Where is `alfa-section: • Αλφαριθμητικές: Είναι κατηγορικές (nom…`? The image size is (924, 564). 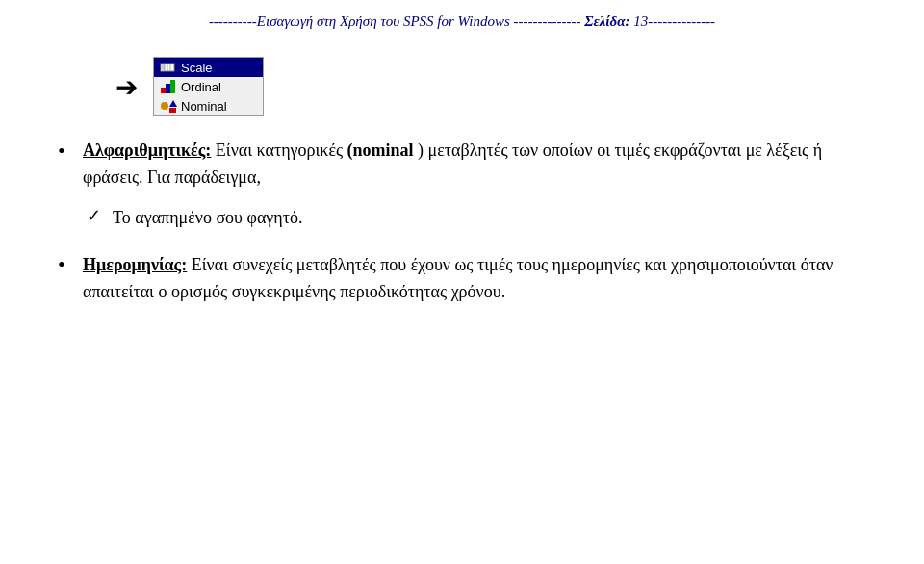 alfa-section: • Αλφαριθμητικές: Είναι κατηγορικές (nom… is located at coordinates (462, 165).